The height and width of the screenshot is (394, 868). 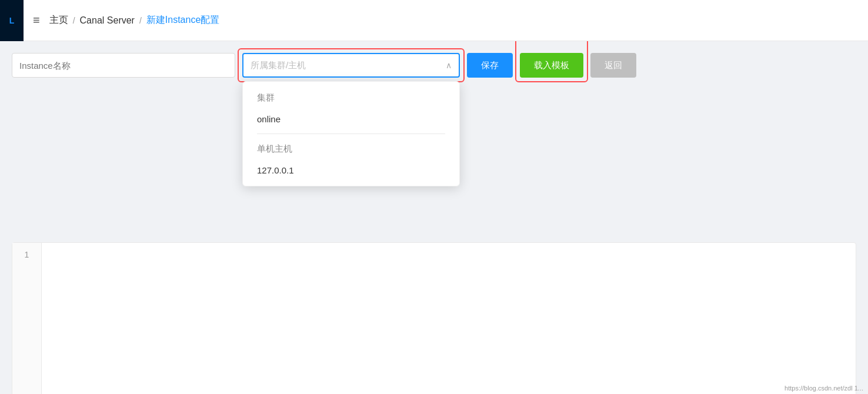 What do you see at coordinates (27, 319) in the screenshot?
I see `line-numbers: 1` at bounding box center [27, 319].